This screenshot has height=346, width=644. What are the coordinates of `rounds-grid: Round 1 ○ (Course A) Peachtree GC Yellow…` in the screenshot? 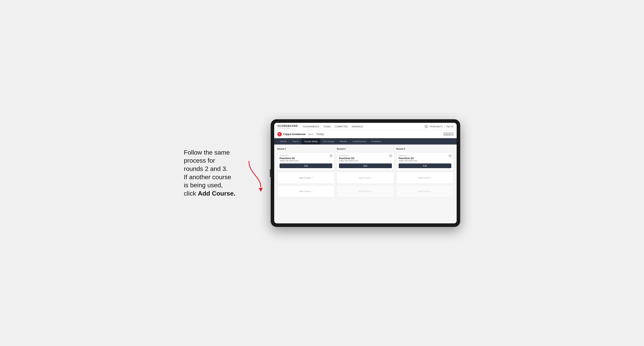 It's located at (366, 173).